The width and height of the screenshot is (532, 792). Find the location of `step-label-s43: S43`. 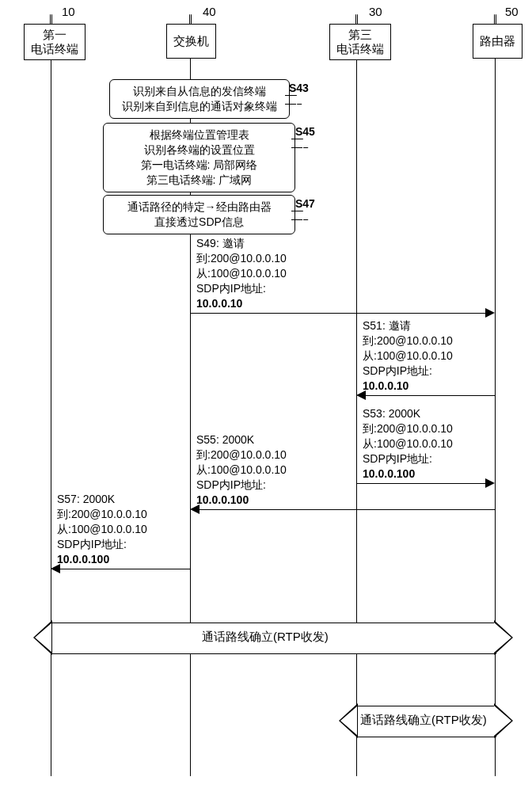

step-label-s43: S43 is located at coordinates (299, 88).